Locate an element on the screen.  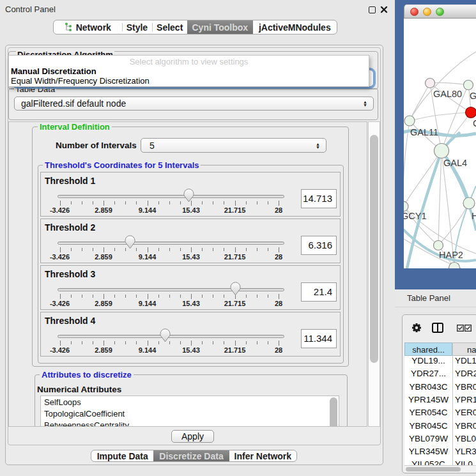
tab-select: Select is located at coordinates (170, 27).